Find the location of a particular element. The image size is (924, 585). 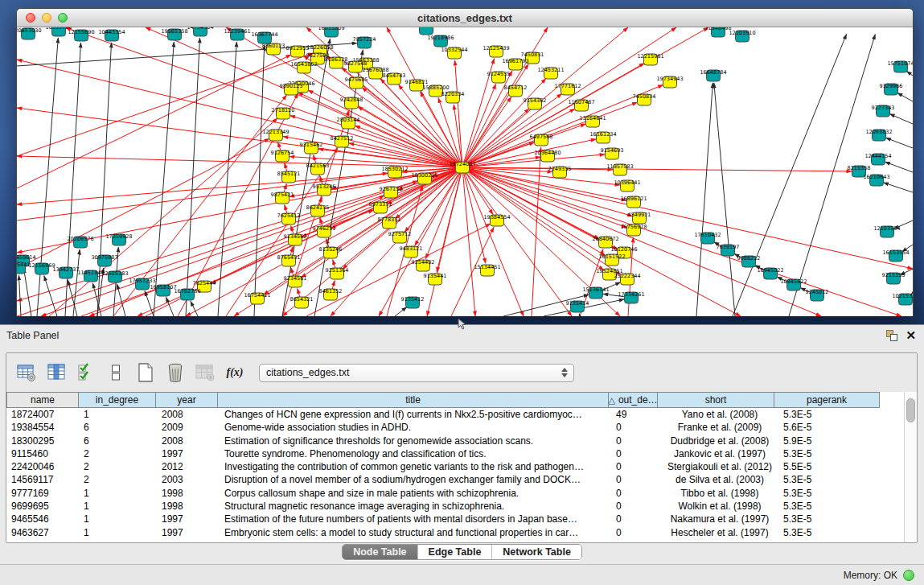

graph-node-yellow: 16161234 is located at coordinates (603, 137).